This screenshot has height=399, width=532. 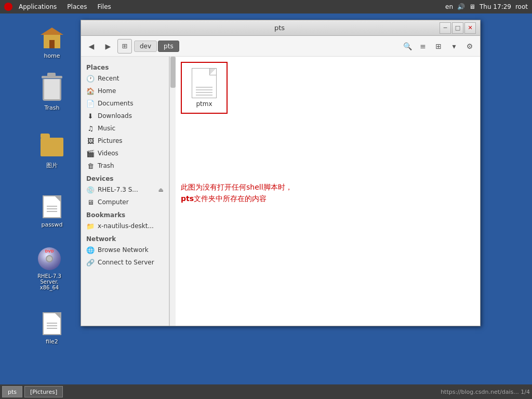 I want to click on eject-icon: ⏏, so click(x=161, y=190).